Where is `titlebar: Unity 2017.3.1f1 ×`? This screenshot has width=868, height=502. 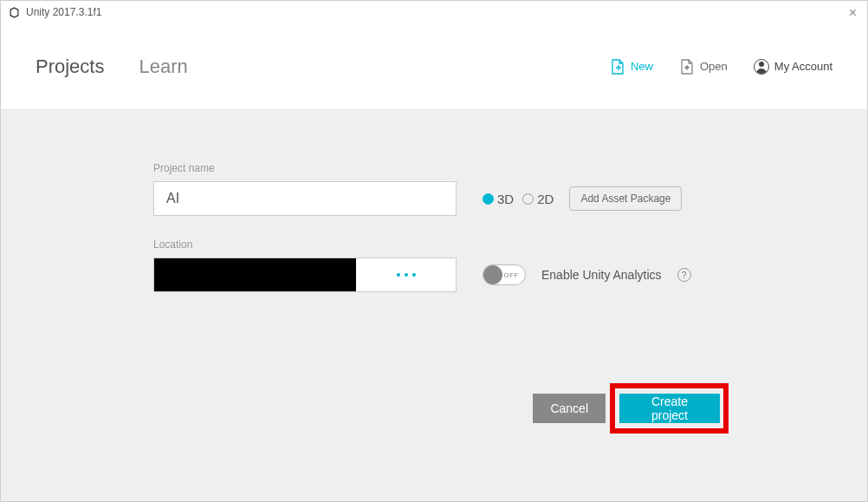 titlebar: Unity 2017.3.1f1 × is located at coordinates (434, 12).